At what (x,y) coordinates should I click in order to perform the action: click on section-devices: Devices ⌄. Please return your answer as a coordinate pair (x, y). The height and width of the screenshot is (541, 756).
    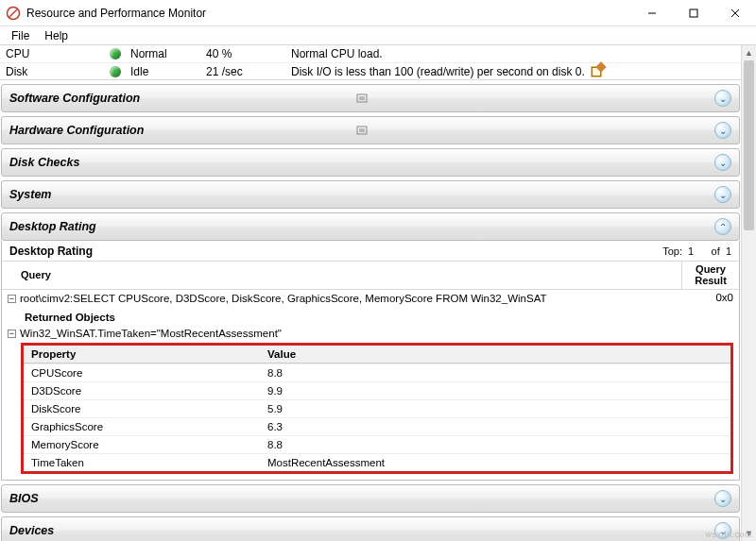
    Looking at the image, I should click on (370, 529).